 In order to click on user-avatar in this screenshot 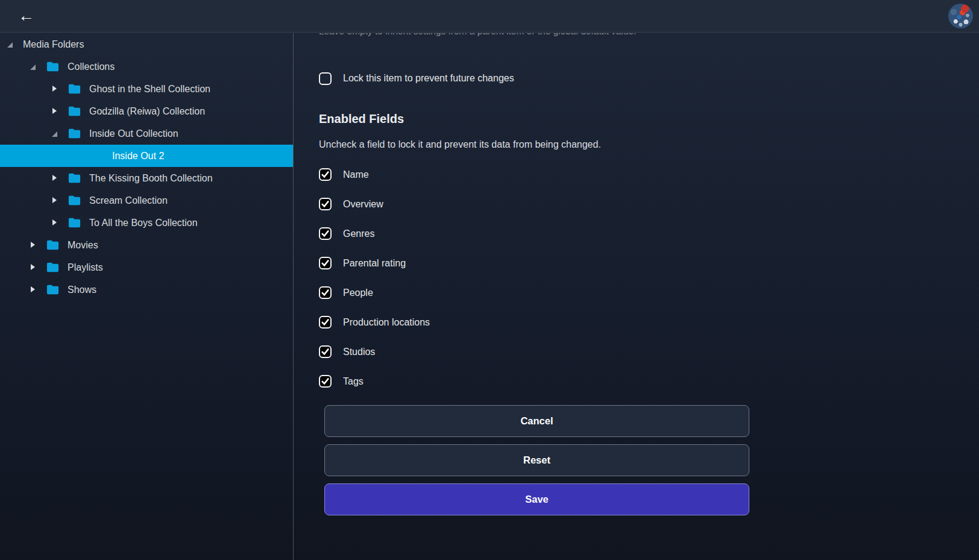, I will do `click(961, 16)`.